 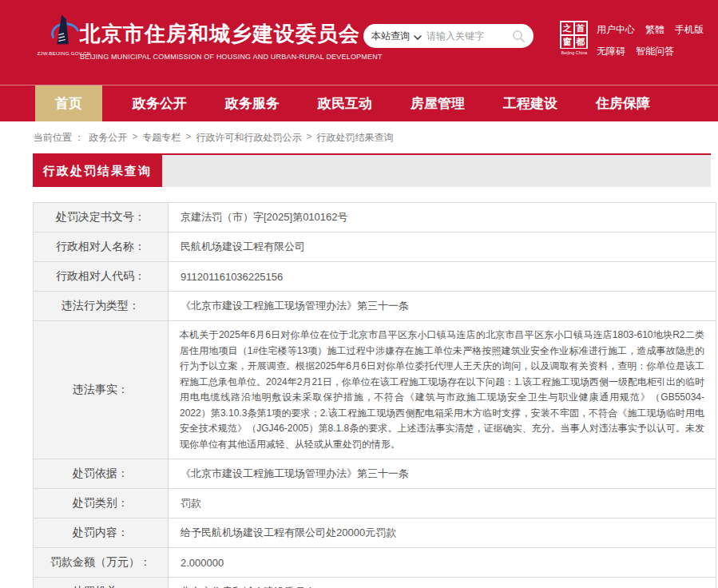 I want to click on site-header: ZJW.BEIJING.GOV.CN 北京市住房和城乡建设委员会 BEIJING…, so click(x=359, y=42).